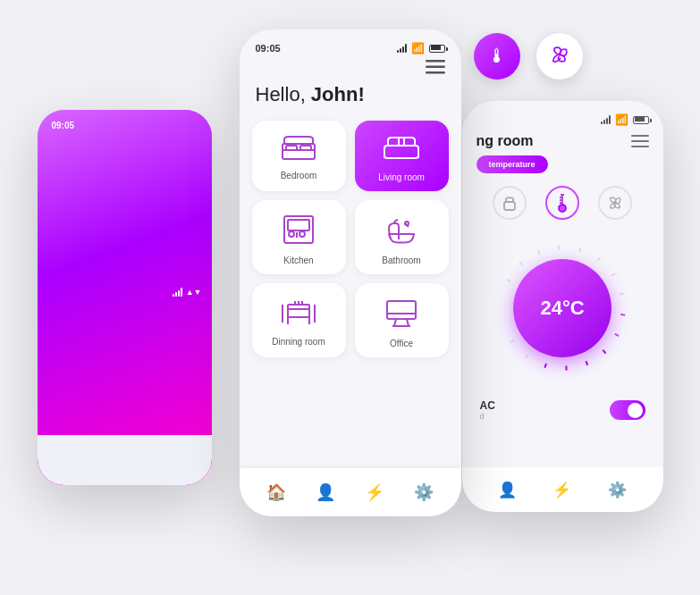 Image resolution: width=700 pixels, height=595 pixels. I want to click on temp-control, so click(562, 203).